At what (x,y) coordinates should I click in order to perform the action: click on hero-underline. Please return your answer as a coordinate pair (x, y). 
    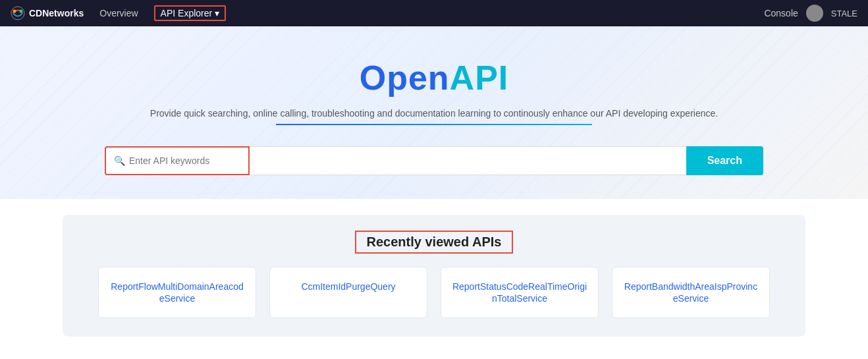
    Looking at the image, I should click on (434, 124).